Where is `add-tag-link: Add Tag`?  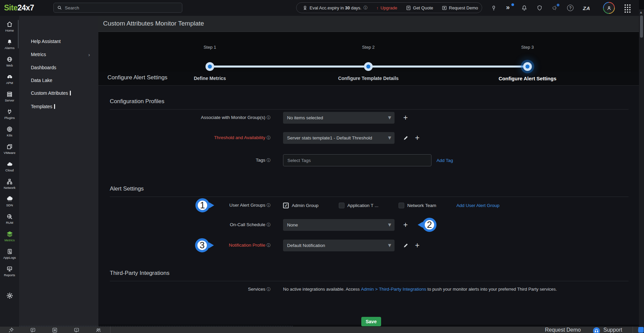 add-tag-link: Add Tag is located at coordinates (445, 161).